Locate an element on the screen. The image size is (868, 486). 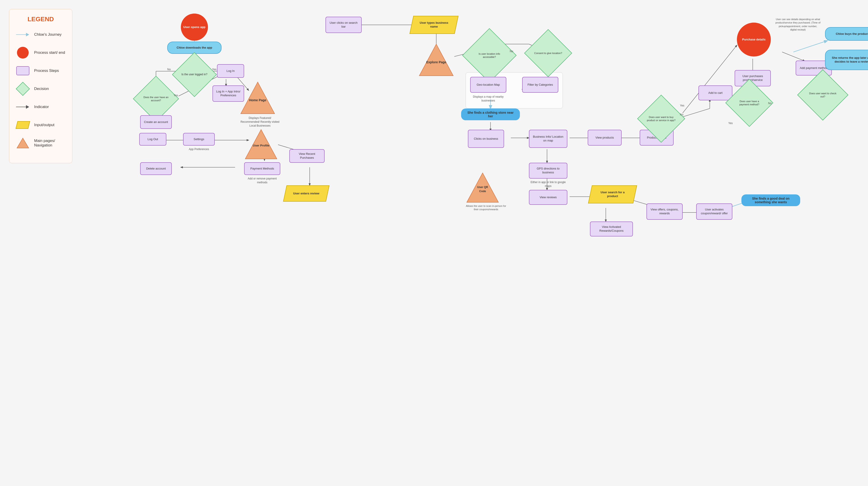
business-info-location-node: Business Info/ Location on map is located at coordinates (548, 139).